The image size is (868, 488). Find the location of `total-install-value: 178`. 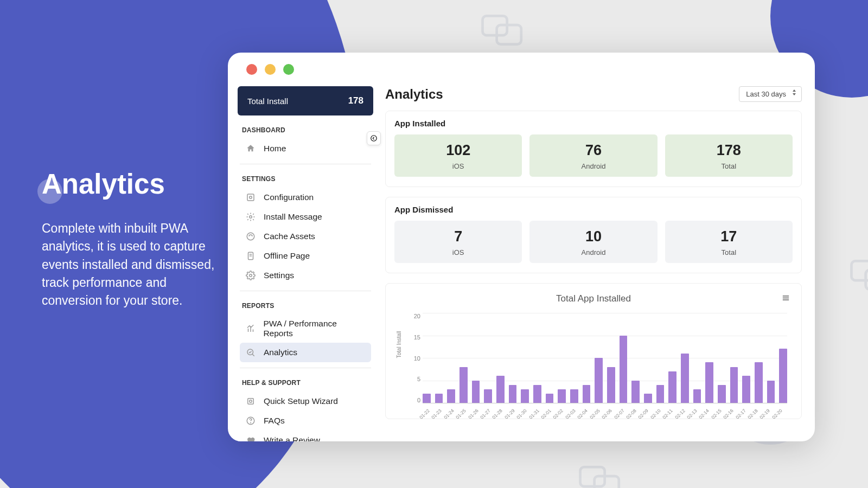

total-install-value: 178 is located at coordinates (356, 101).